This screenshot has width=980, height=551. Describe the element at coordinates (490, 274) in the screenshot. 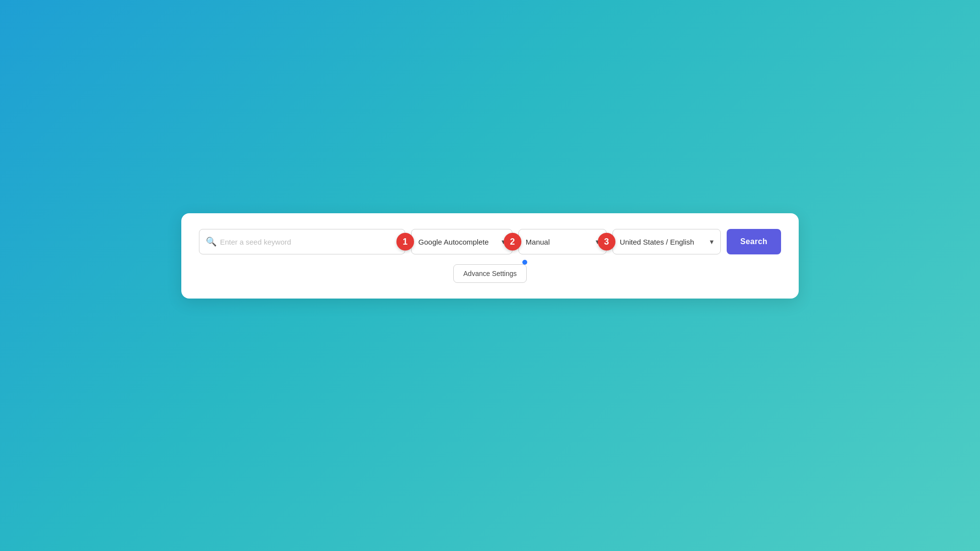

I see `bottom-row: Advance Settings` at that location.